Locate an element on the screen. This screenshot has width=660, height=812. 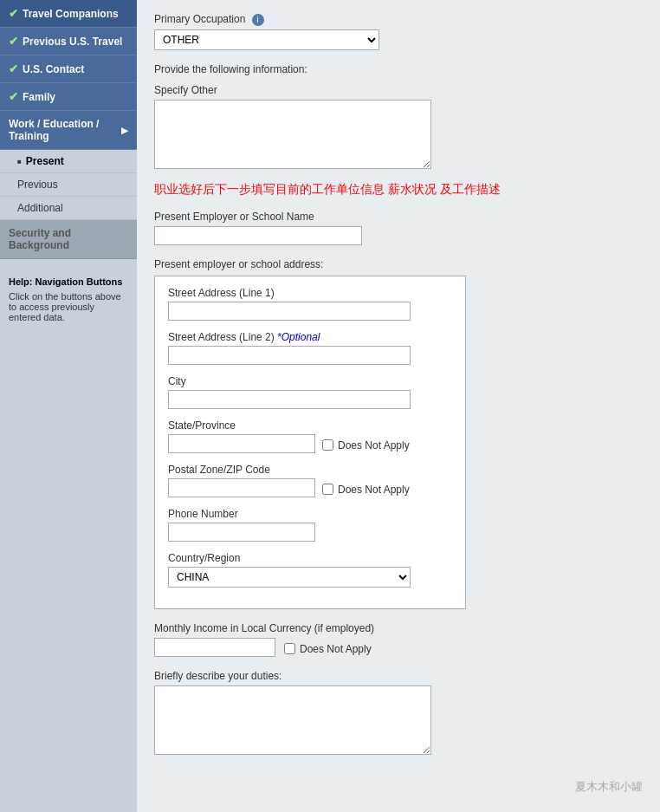
phone-field: Phone Number is located at coordinates (310, 525).